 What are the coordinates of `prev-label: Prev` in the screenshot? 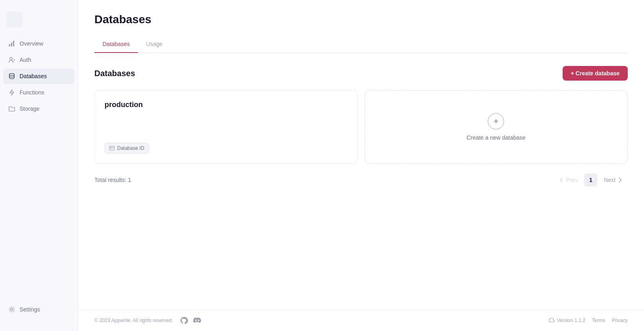 It's located at (572, 180).